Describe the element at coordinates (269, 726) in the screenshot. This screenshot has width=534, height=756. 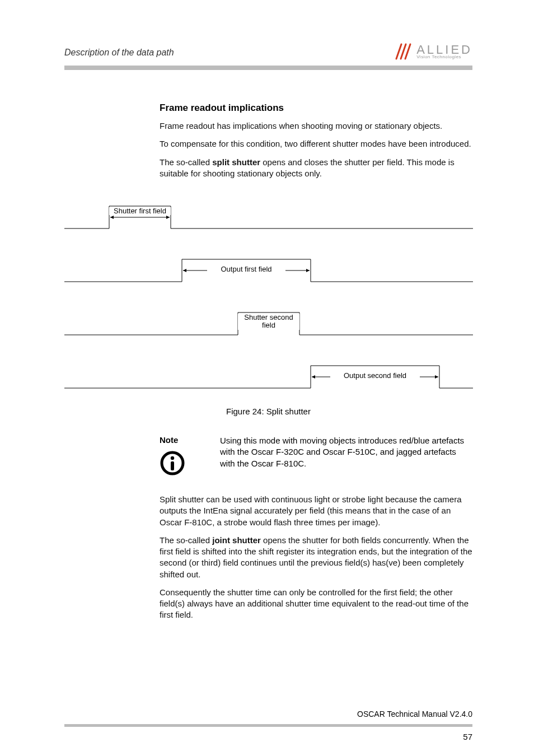
I see `footer-divider` at that location.